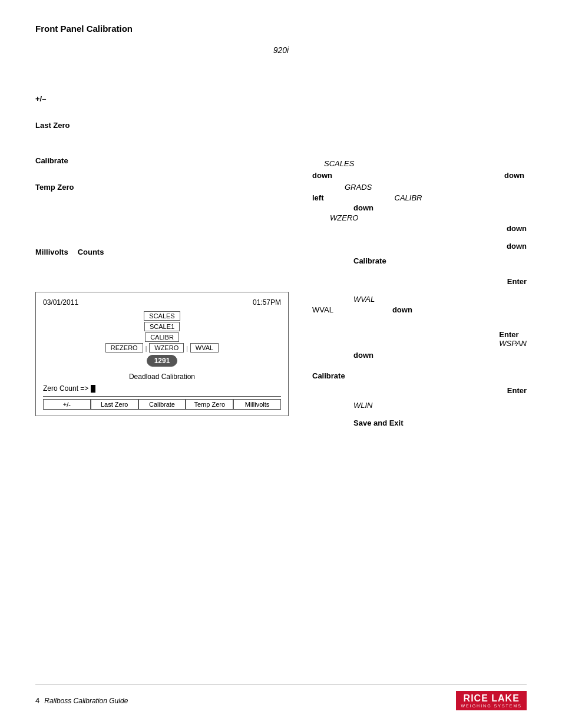  I want to click on model-name: 920i, so click(281, 50).